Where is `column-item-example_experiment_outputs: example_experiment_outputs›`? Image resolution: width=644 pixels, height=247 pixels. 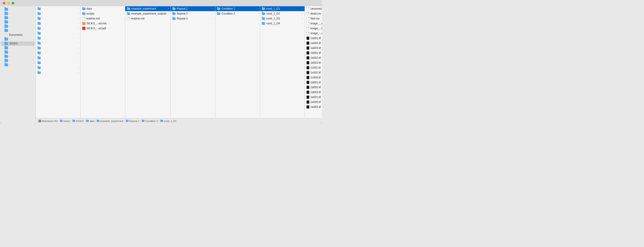
column-item-example_experiment_outputs: example_experiment_outputs› is located at coordinates (148, 13).